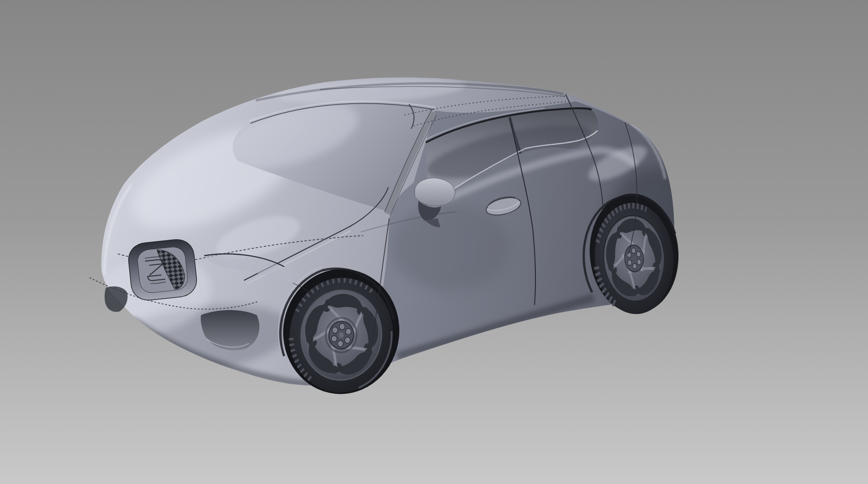  What do you see at coordinates (116, 299) in the screenshot?
I see `fog-lamp-pocket` at bounding box center [116, 299].